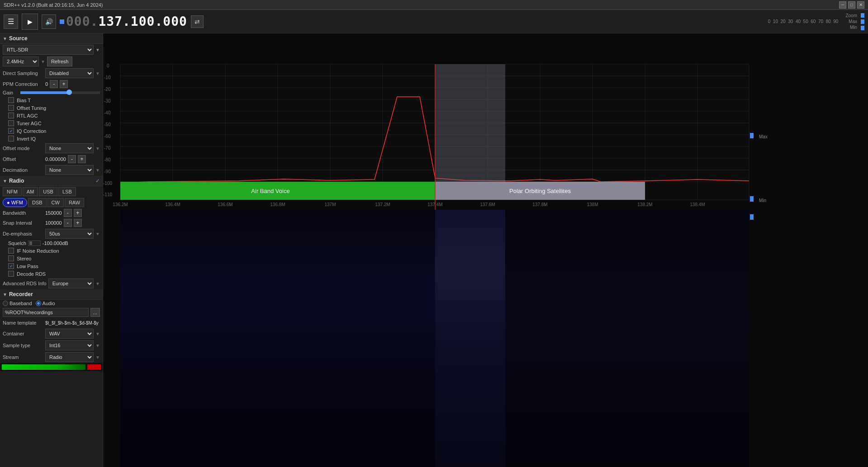 Image resolution: width=868 pixels, height=467 pixels. I want to click on maximize-button: □, so click(852, 5).